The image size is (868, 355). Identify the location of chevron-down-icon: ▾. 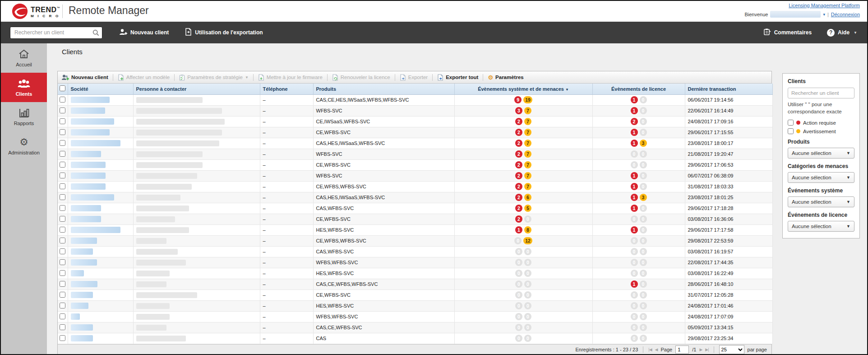
(824, 14).